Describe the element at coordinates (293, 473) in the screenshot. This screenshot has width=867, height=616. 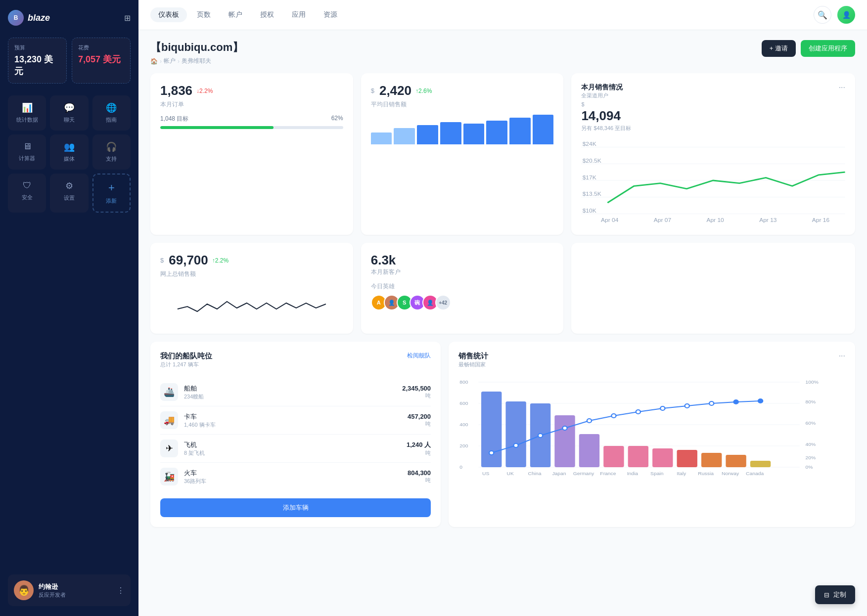
I see `fleet-name-trains: 火车` at that location.